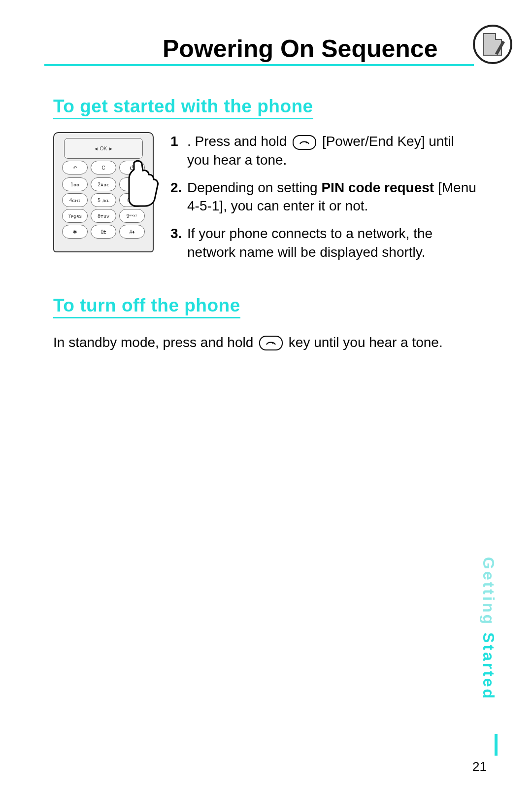 The image size is (532, 799). What do you see at coordinates (75, 168) in the screenshot?
I see `phone-key-call: ↶` at bounding box center [75, 168].